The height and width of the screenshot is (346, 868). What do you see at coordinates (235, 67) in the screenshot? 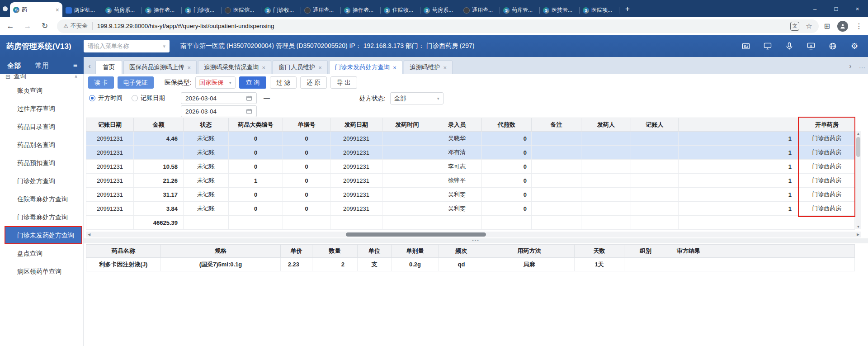
I see `page-tab: 追溯码采集情况查询×` at bounding box center [235, 67].